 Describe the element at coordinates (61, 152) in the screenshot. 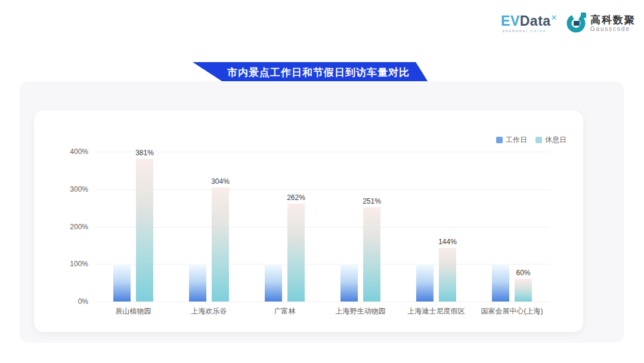

I see `y-axis-tick-label: 400%` at that location.